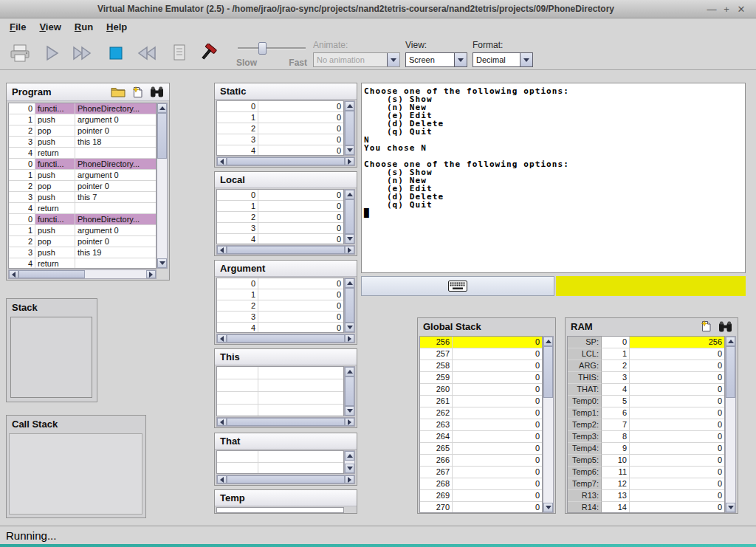 The width and height of the screenshot is (756, 547). Describe the element at coordinates (646, 508) in the screenshot. I see `table-row: R14:140` at that location.